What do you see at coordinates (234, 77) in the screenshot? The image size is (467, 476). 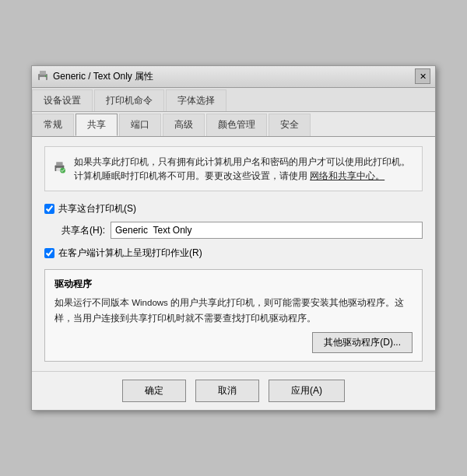 I see `title-bar: Generic / Text Only 属性 ✕` at bounding box center [234, 77].